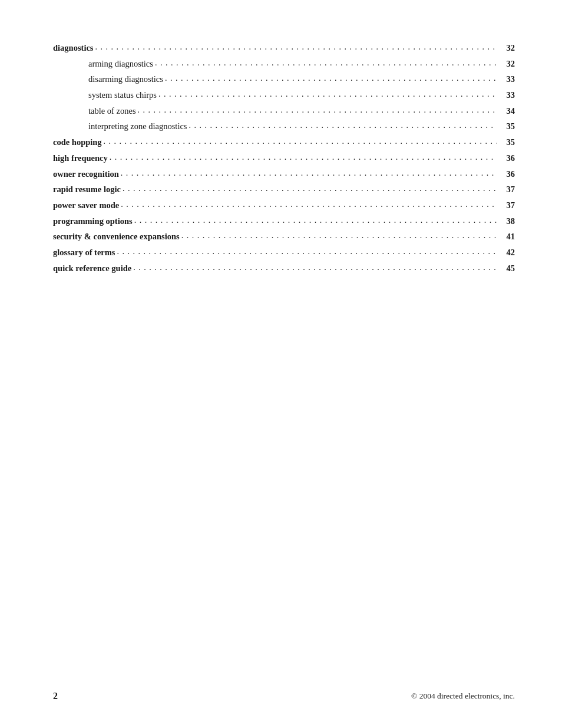 The image size is (562, 728). What do you see at coordinates (507, 111) in the screenshot?
I see `toc-entry-page: 34` at bounding box center [507, 111].